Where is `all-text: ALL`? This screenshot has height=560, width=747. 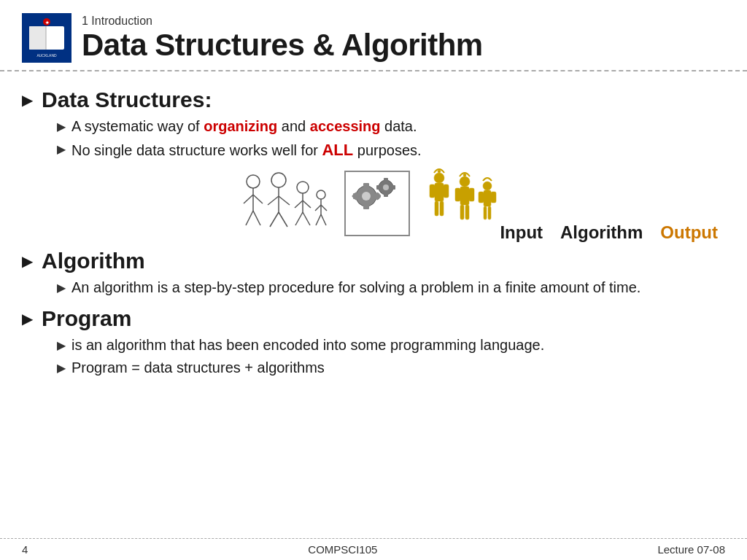 all-text: ALL is located at coordinates (337, 150).